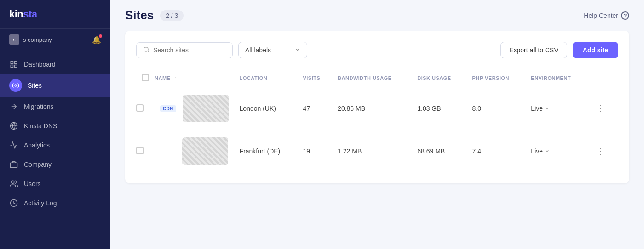  What do you see at coordinates (145, 78) in the screenshot?
I see `header-checkbox-cell` at bounding box center [145, 78].